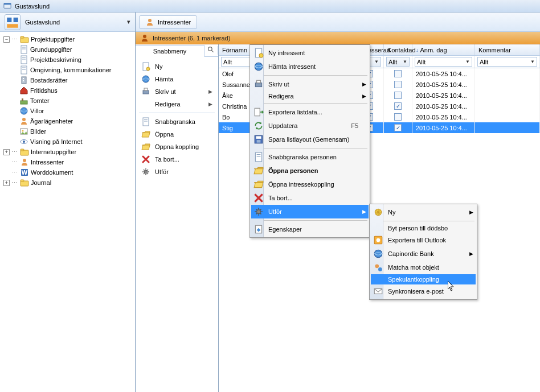  What do you see at coordinates (310, 84) in the screenshot?
I see `menu-item: Skriv ut▶` at bounding box center [310, 84].